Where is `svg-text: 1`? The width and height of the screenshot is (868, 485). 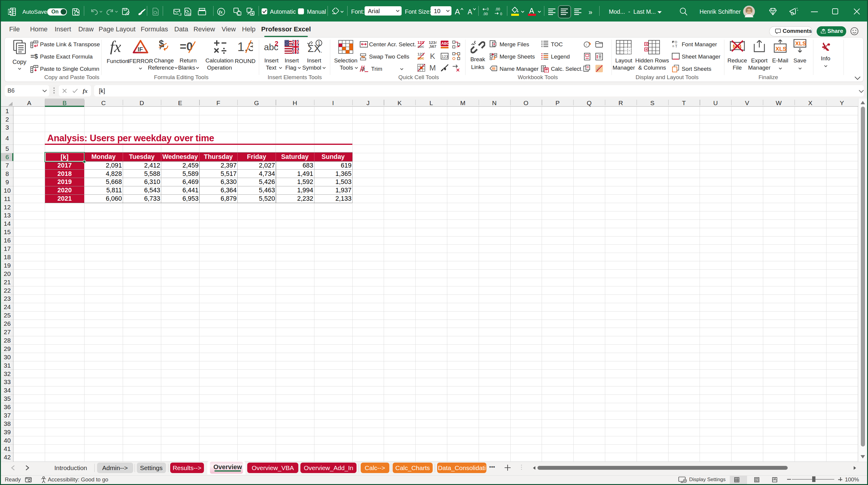 svg-text: 1 is located at coordinates (319, 43).